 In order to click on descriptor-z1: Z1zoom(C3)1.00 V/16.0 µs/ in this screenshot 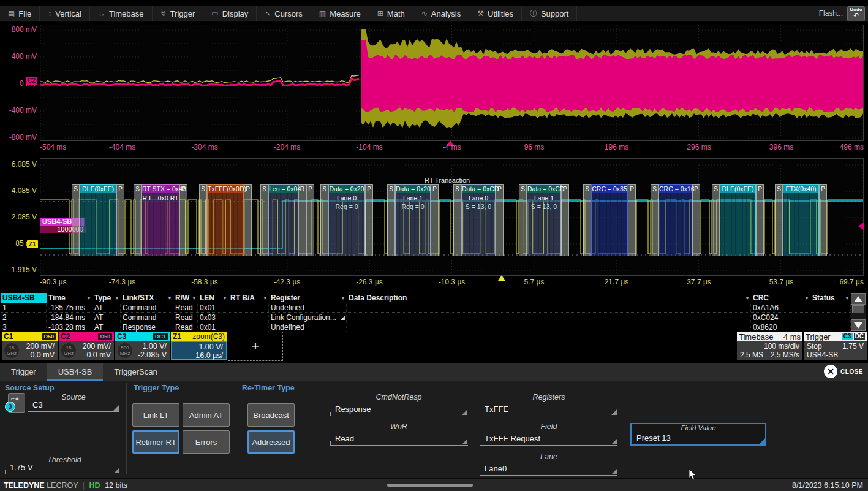, I will do `click(198, 346)`.